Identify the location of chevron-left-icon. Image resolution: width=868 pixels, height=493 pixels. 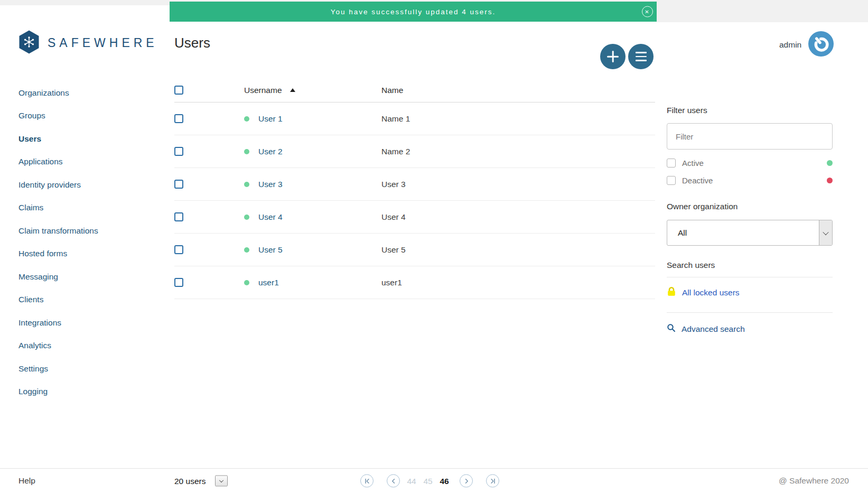
(394, 481).